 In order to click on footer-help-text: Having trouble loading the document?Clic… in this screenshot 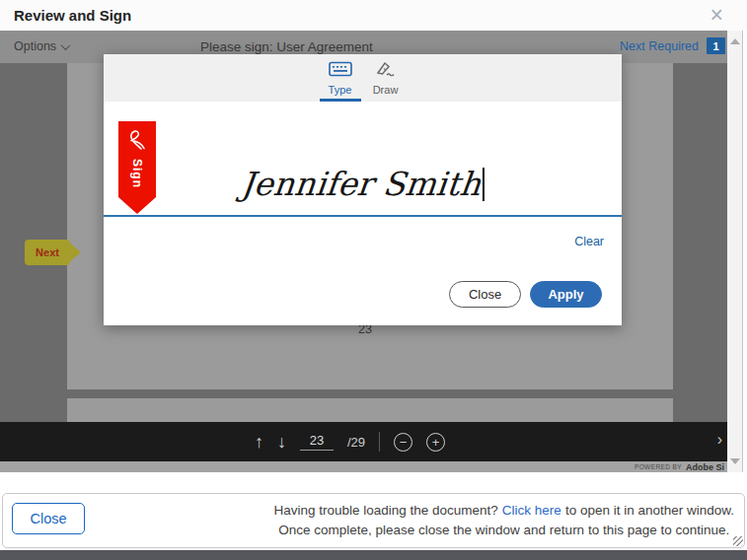, I will do `click(503, 521)`.